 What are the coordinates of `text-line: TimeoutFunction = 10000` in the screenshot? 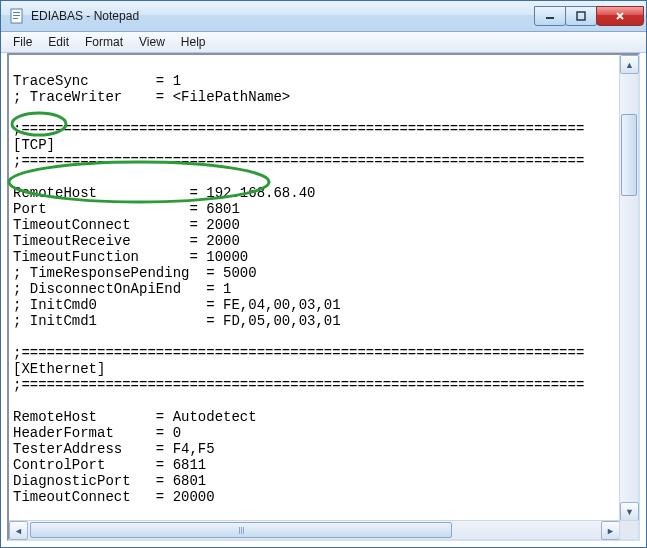 It's located at (130, 257).